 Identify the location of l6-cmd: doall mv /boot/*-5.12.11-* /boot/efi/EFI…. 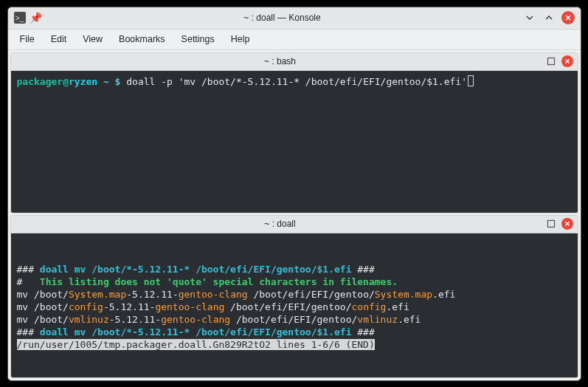
(196, 332).